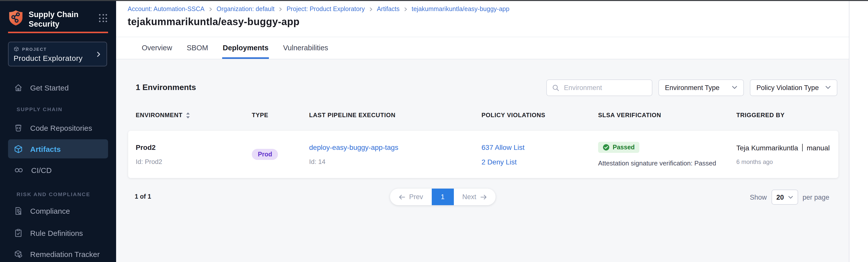 This screenshot has height=262, width=868. Describe the element at coordinates (143, 197) in the screenshot. I see `pagination-summary: 1 of 1` at that location.